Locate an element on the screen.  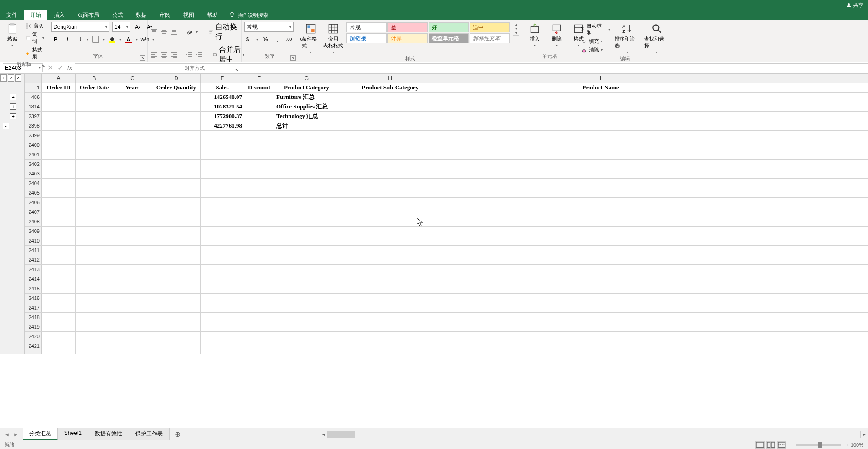
align-left-button is located at coordinates (154, 55).